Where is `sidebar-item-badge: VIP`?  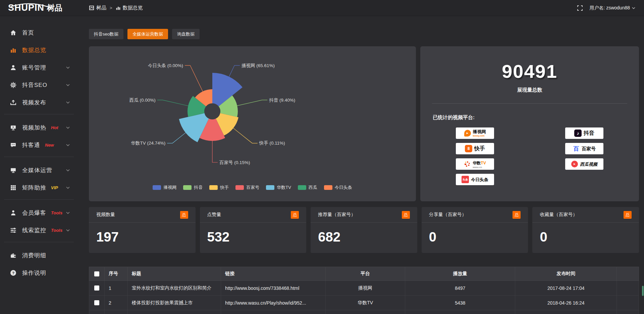
sidebar-item-badge: VIP is located at coordinates (54, 188).